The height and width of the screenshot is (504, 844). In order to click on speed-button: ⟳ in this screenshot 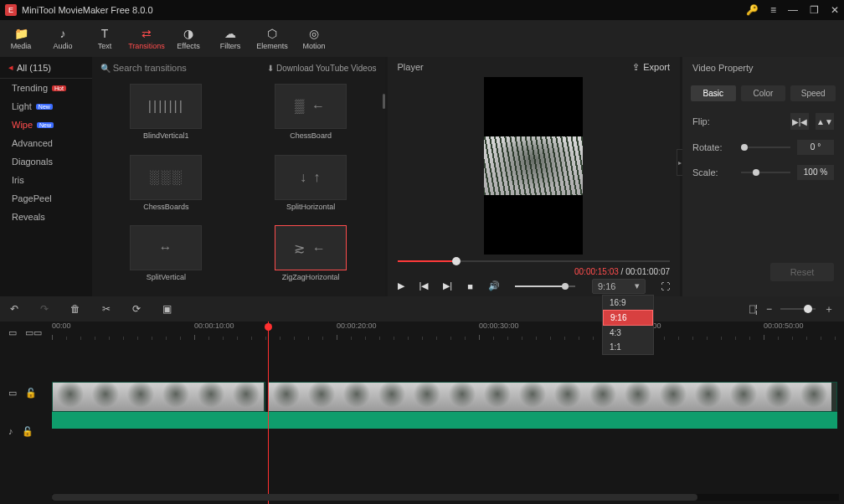, I will do `click(136, 309)`.